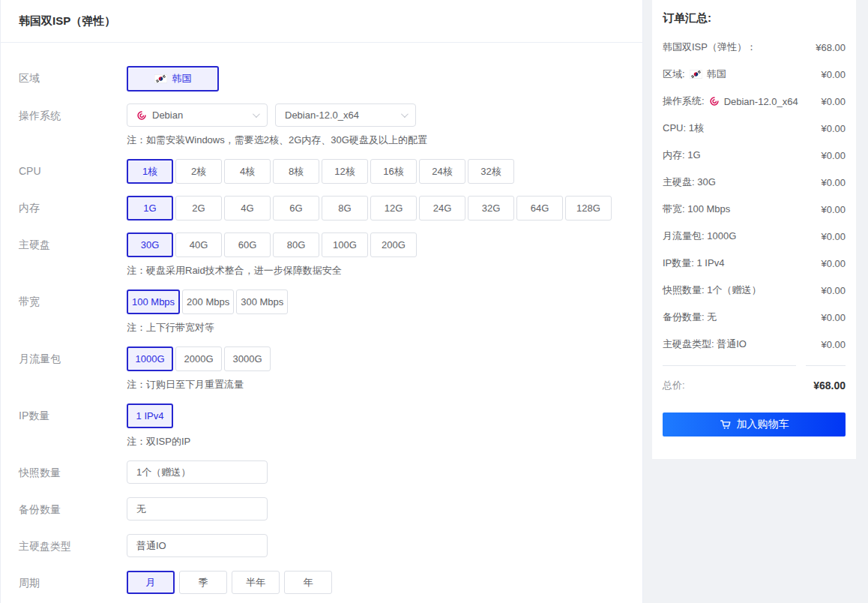 This screenshot has width=868, height=603. Describe the element at coordinates (247, 171) in the screenshot. I see `cpu-option: 4核` at that location.